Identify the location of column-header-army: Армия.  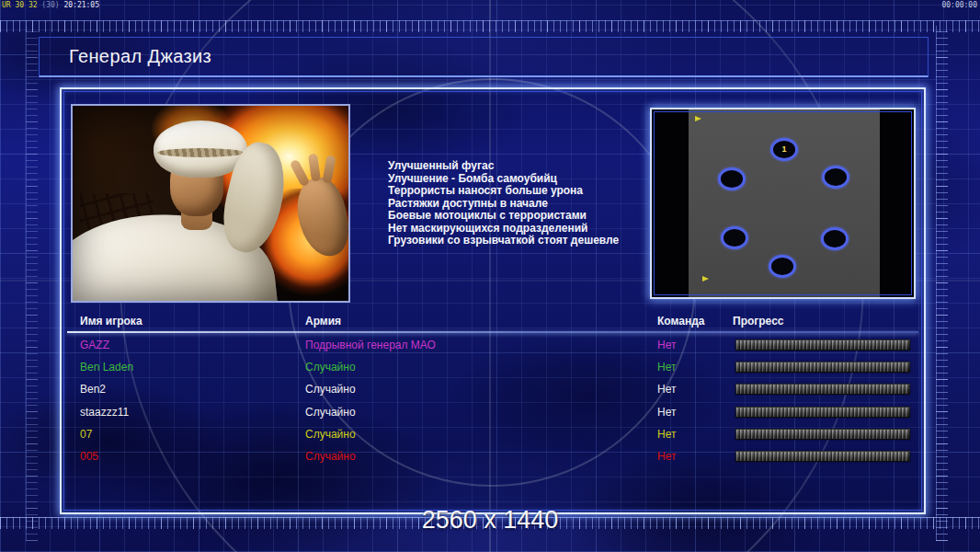
(324, 321).